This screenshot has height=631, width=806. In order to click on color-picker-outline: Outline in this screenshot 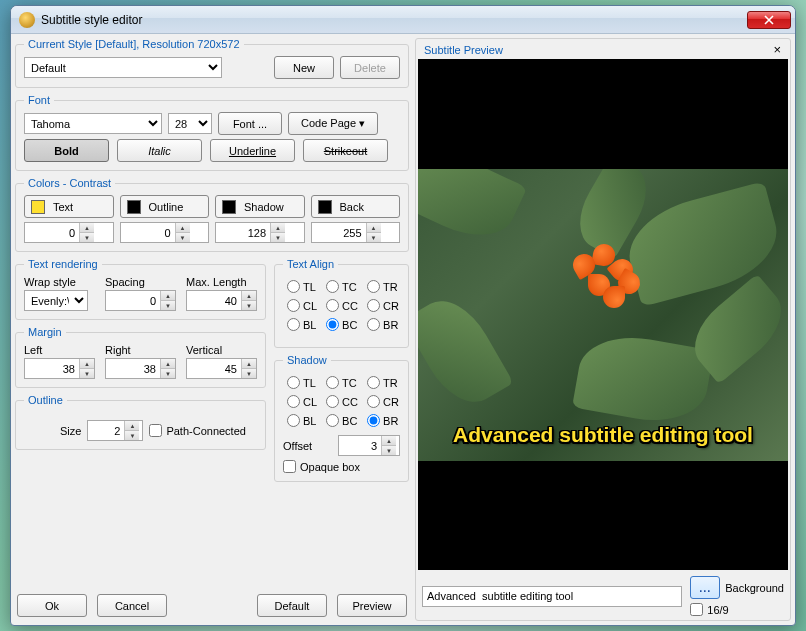, I will do `click(165, 206)`.